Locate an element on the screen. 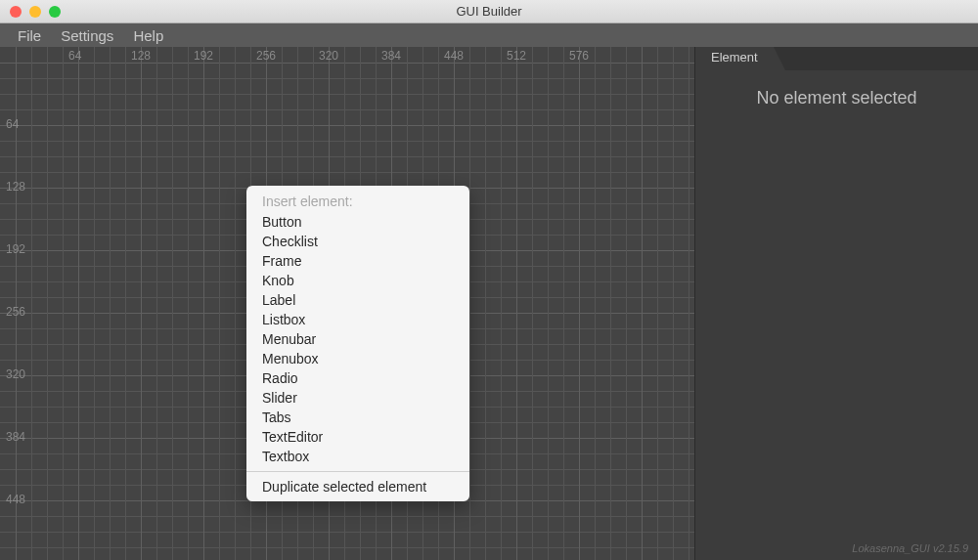  maximize-window-button is located at coordinates (55, 12).